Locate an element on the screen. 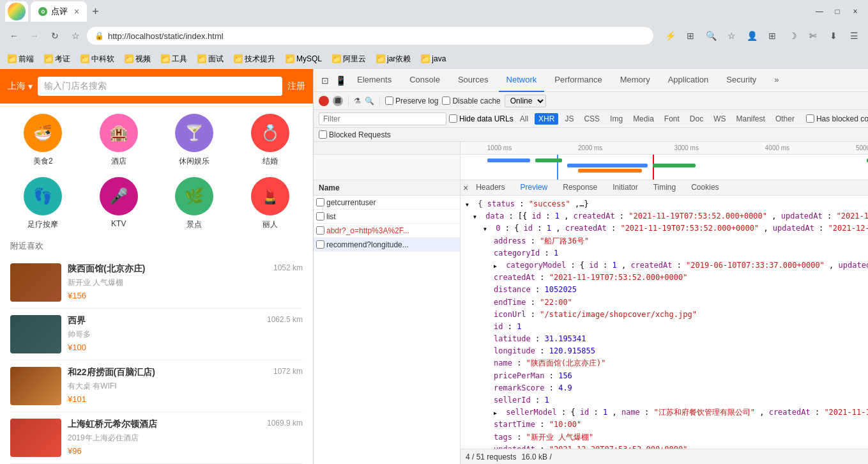 The width and height of the screenshot is (868, 464). expand-sellermodel is located at coordinates (498, 413).